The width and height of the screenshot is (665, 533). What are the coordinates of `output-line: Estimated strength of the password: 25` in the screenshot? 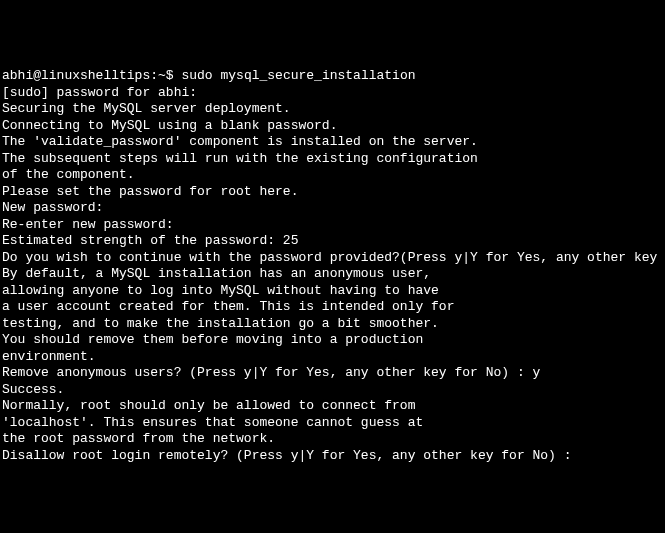 It's located at (332, 242).